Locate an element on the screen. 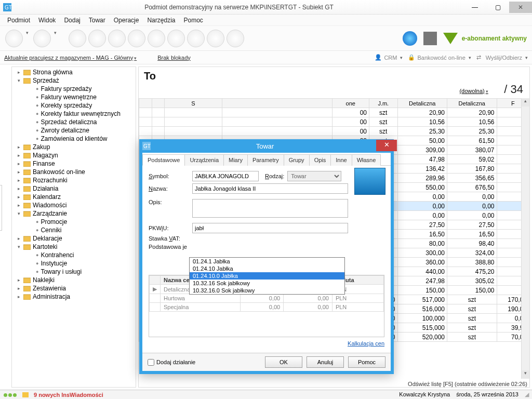 The height and width of the screenshot is (399, 532). pkwiu-input is located at coordinates (270, 228).